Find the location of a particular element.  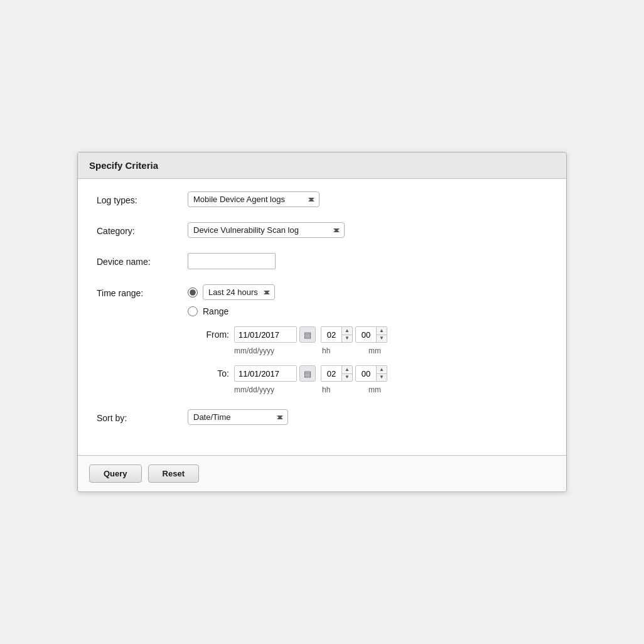

to-minute-input is located at coordinates (366, 373).